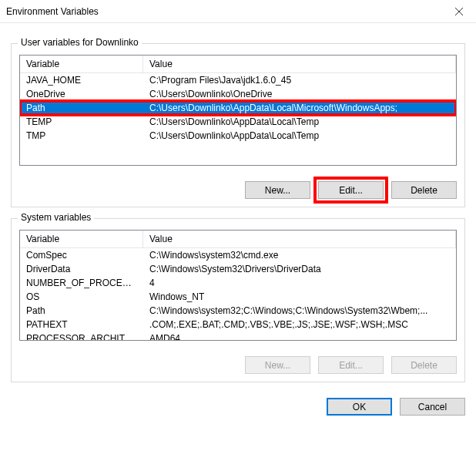 This screenshot has height=451, width=476. I want to click on titlebar: Environment Variables, so click(238, 12).